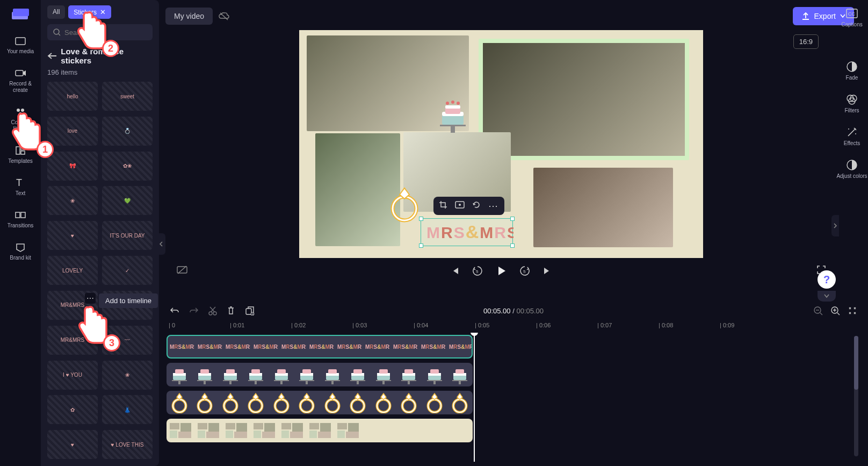  I want to click on zoom-in-icon, so click(835, 311).